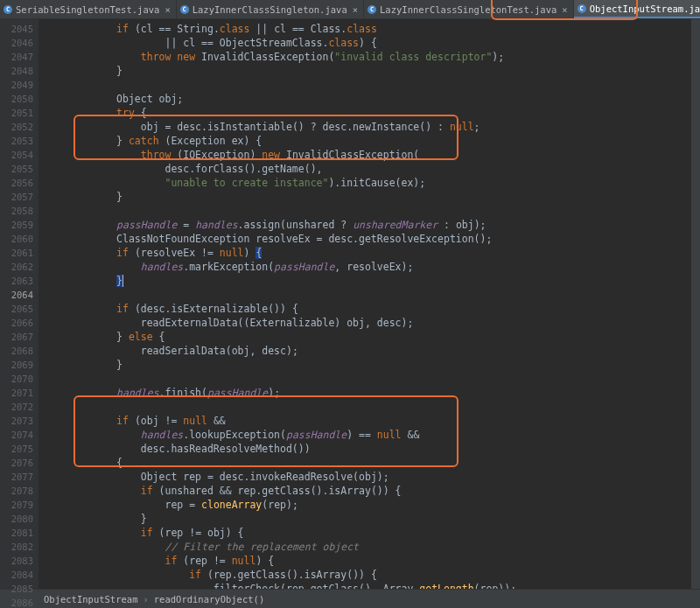  Describe the element at coordinates (368, 239) in the screenshot. I see `code-line: ClassNotFoundException resolveEx = desc.…` at that location.